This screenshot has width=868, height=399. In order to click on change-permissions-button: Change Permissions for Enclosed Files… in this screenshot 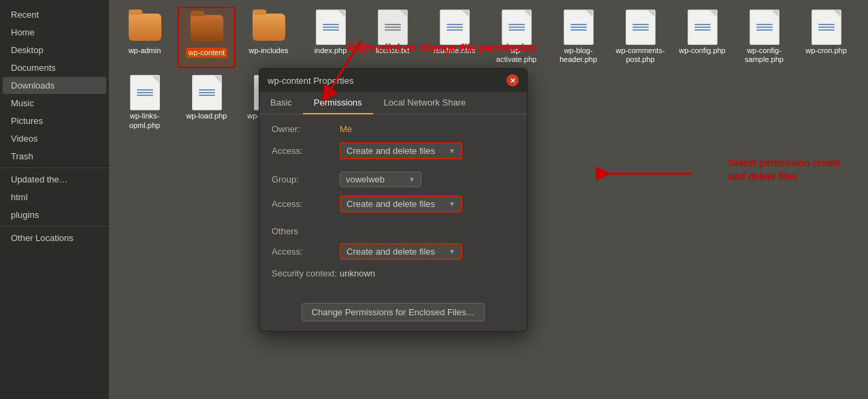, I will do `click(393, 312)`.